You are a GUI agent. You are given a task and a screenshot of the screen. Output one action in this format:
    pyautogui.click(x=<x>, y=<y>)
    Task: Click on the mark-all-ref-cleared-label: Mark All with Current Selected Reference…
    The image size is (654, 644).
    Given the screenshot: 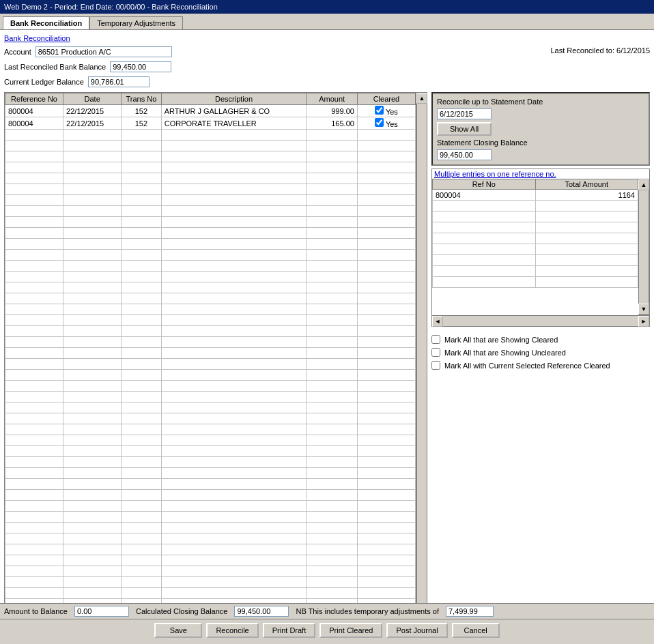 What is the action you would take?
    pyautogui.click(x=527, y=366)
    